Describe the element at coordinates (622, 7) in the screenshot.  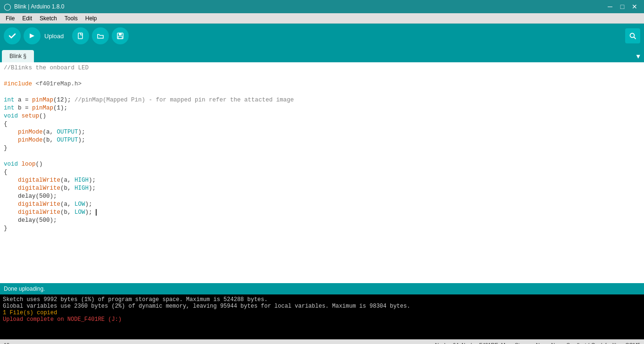
I see `titlebar-controls: ─ □ ✕` at that location.